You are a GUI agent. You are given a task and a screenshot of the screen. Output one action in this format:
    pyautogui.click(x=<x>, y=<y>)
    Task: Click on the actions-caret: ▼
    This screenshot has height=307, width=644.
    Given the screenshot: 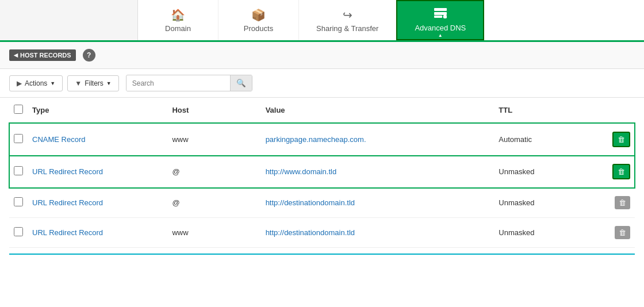 What is the action you would take?
    pyautogui.click(x=53, y=83)
    